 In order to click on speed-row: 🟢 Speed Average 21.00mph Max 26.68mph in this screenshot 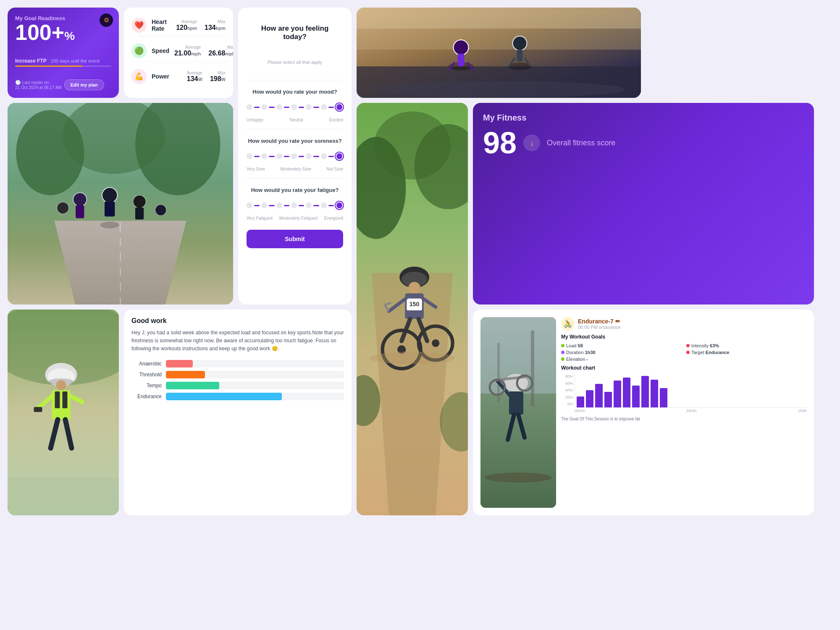, I will do `click(178, 51)`.